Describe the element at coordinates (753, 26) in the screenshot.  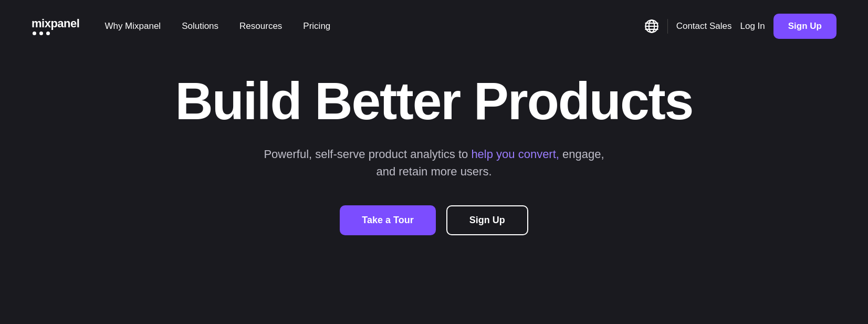
I see `log-in-link: Log In` at that location.